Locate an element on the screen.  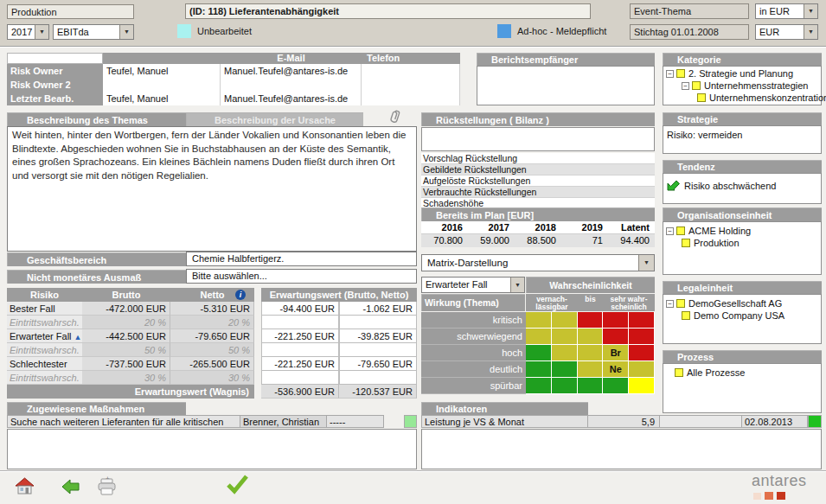
plan-value: 71 is located at coordinates (585, 240).